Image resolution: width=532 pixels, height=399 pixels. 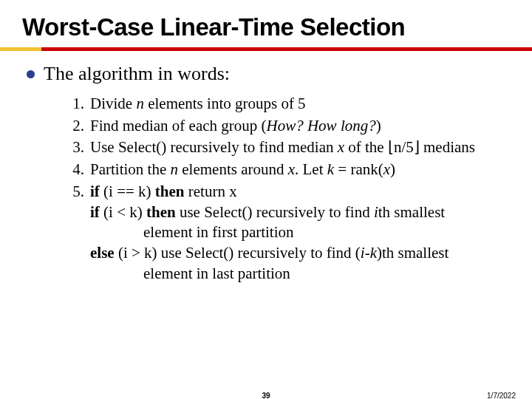 I want to click on footer-date: 1/7/2022, so click(x=501, y=395).